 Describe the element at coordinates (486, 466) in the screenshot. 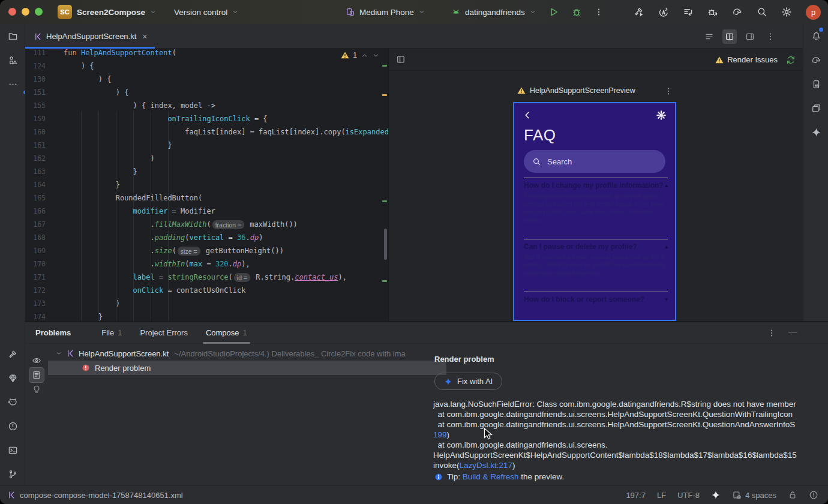

I see `trace-link: LazyDsl.kt:217` at that location.